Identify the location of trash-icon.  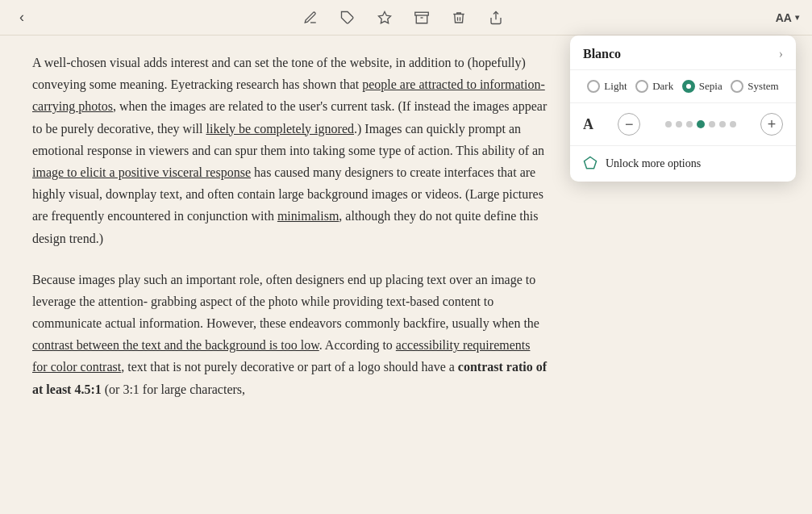
(459, 18).